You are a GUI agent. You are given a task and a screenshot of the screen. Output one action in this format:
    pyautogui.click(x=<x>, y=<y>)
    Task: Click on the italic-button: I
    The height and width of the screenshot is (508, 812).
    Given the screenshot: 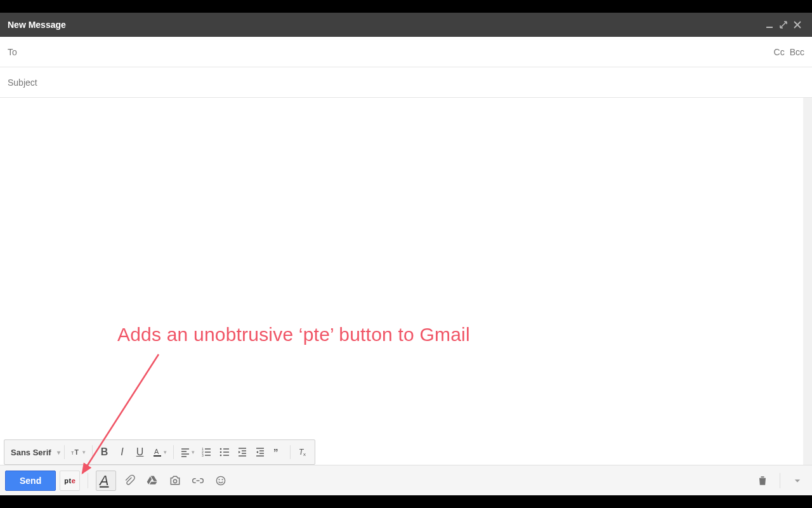 What is the action you would take?
    pyautogui.click(x=122, y=452)
    